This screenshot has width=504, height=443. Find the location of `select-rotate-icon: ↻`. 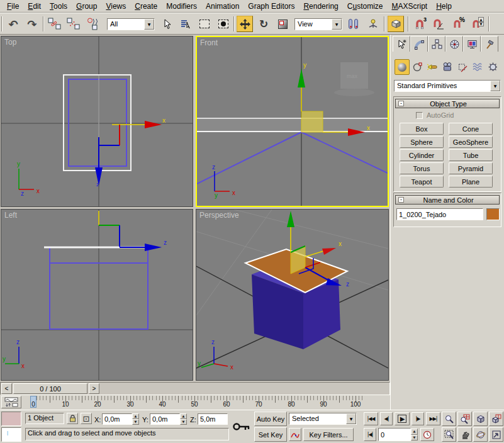

select-rotate-icon: ↻ is located at coordinates (264, 24).